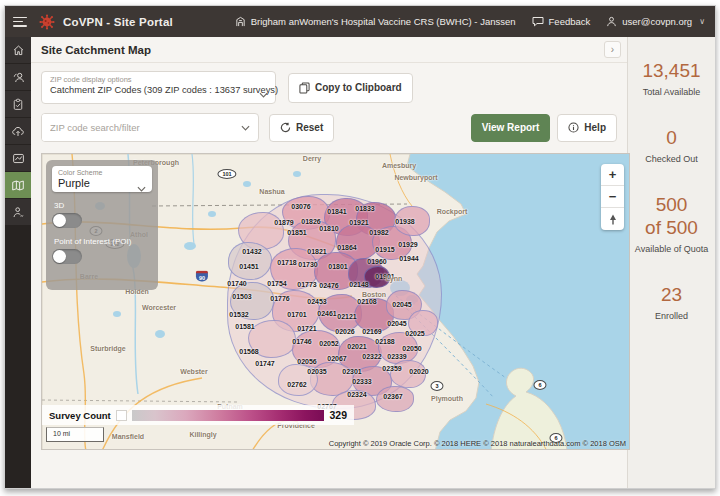 The height and width of the screenshot is (496, 720). Describe the element at coordinates (286, 128) in the screenshot. I see `refresh-icon` at that location.